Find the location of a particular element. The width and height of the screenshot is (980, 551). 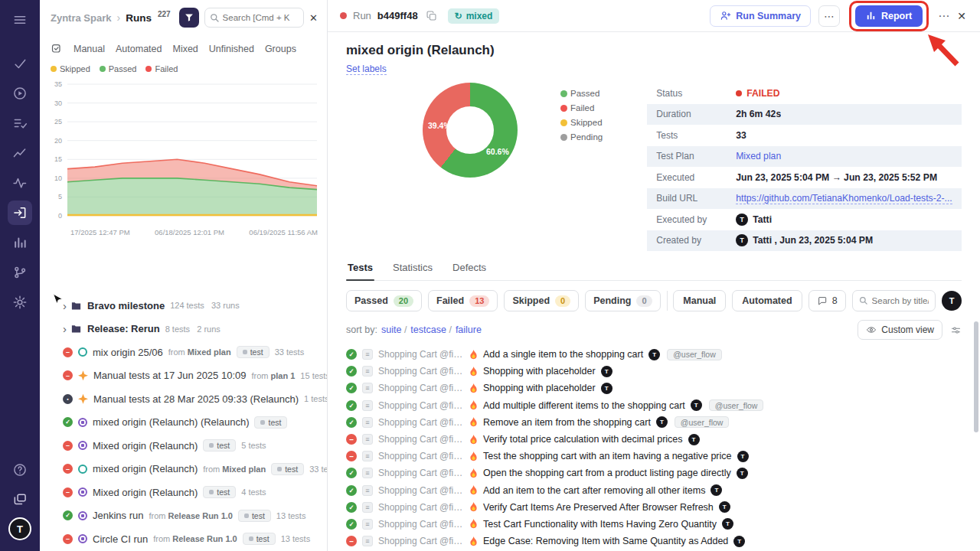

run-list-item: › Mixed origin (Relaunch) test 5 tests is located at coordinates (184, 445).